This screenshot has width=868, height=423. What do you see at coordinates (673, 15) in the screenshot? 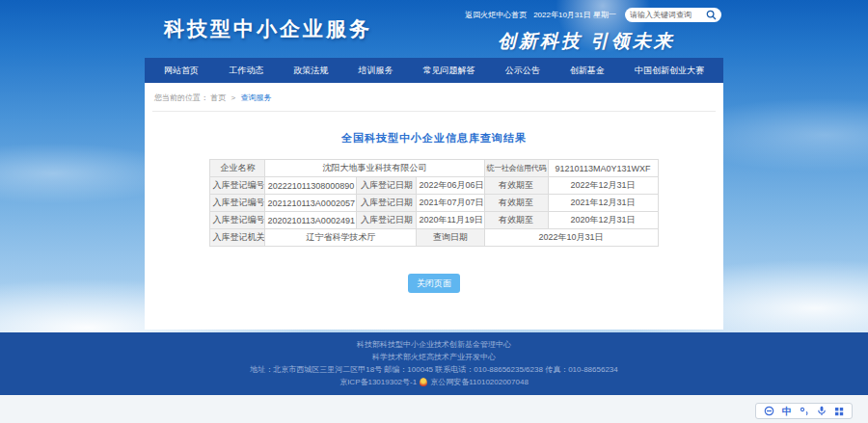
I see `search-box` at bounding box center [673, 15].